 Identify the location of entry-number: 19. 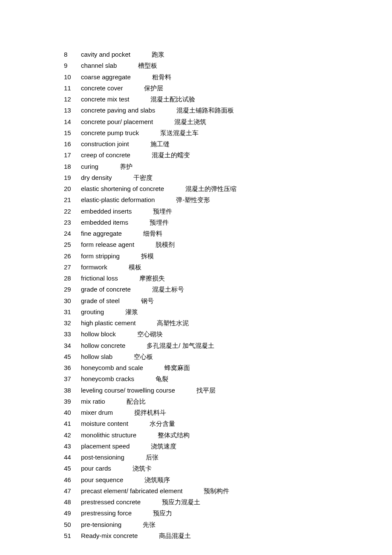
(72, 178).